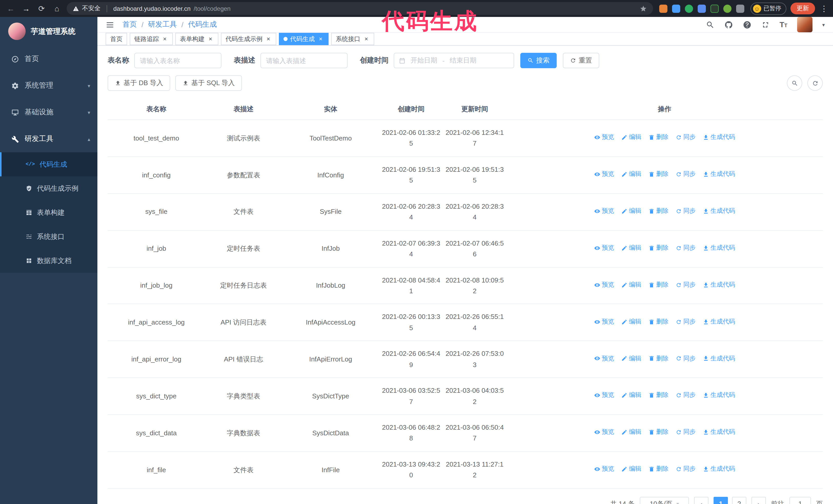  I want to click on search-icon, so click(710, 25).